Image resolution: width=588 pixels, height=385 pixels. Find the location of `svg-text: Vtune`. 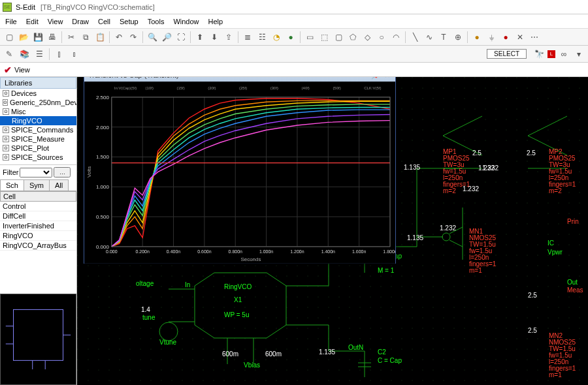

svg-text: Vtune is located at coordinates (169, 342).